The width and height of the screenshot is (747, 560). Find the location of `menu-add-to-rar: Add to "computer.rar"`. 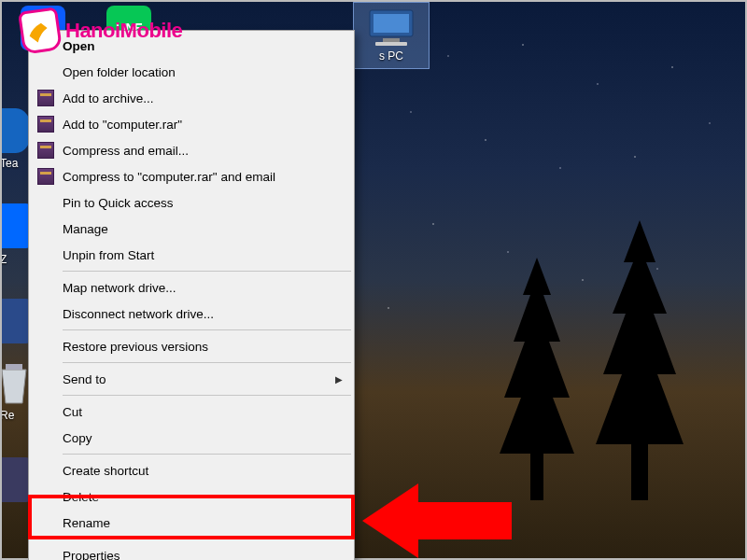

menu-add-to-rar: Add to "computer.rar" is located at coordinates (191, 124).